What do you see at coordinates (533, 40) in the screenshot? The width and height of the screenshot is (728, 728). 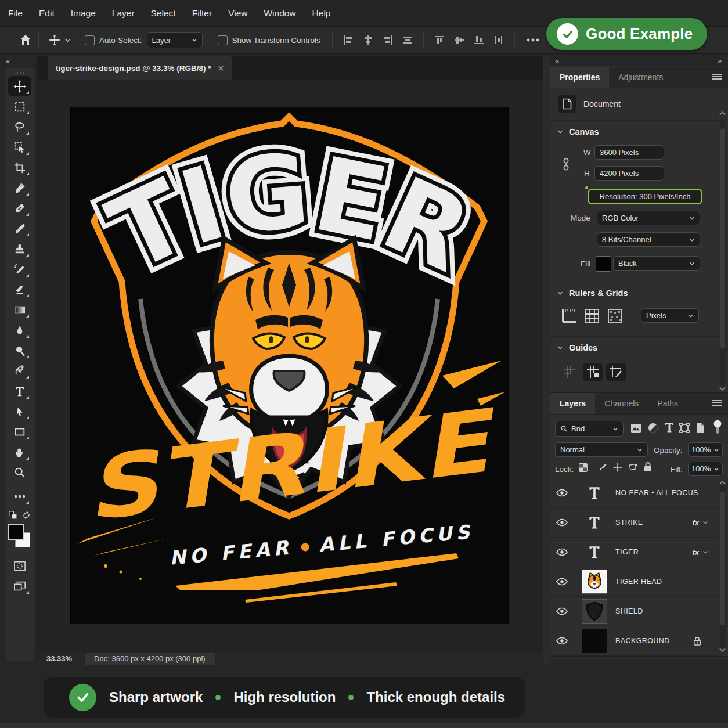 I see `more-options-icon` at bounding box center [533, 40].